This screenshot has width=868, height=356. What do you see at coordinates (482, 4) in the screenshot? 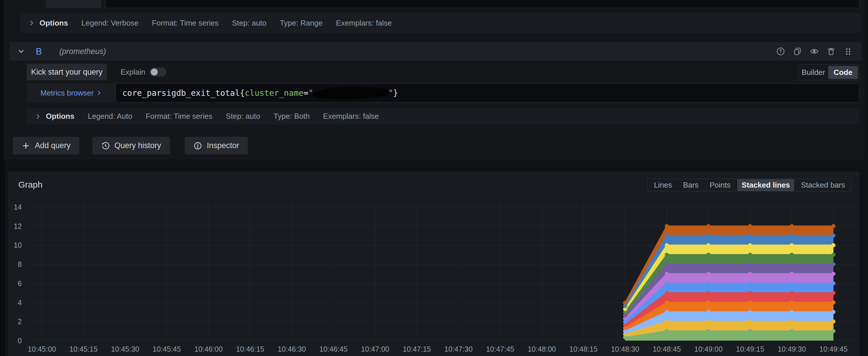
I see `query-a-input-remnant` at bounding box center [482, 4].